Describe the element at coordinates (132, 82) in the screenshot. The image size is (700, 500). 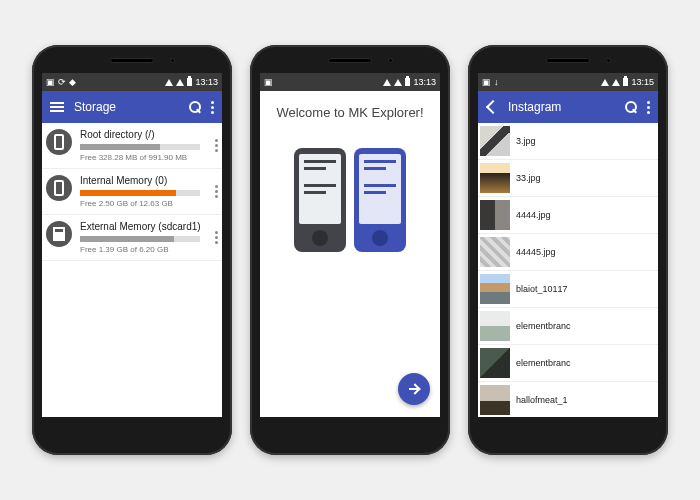
I see `status-bar: ▣ ⟳ ◆ 13:13` at that location.